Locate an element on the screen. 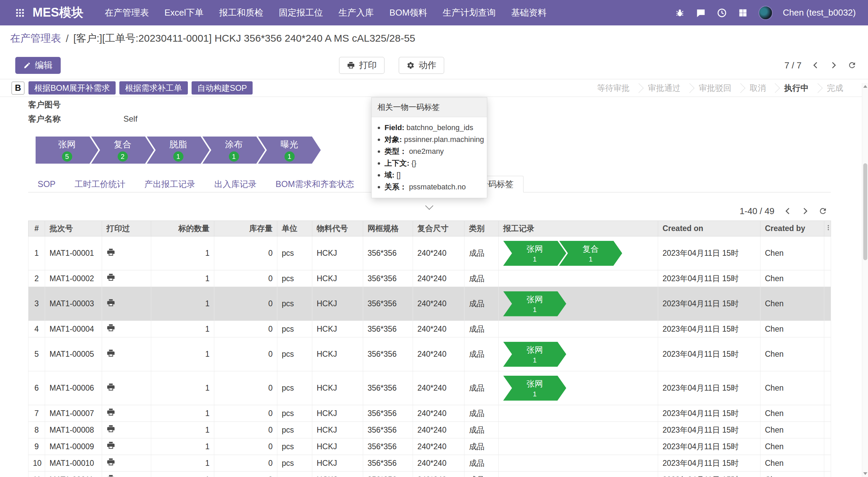 This screenshot has width=868, height=477. edit-button: 编辑 is located at coordinates (38, 65).